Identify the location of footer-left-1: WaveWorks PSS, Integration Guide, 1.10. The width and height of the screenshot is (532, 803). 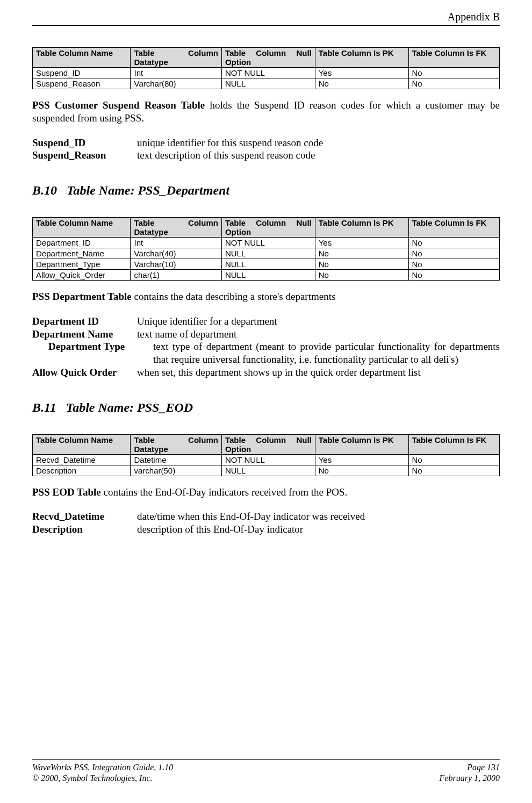
(103, 768).